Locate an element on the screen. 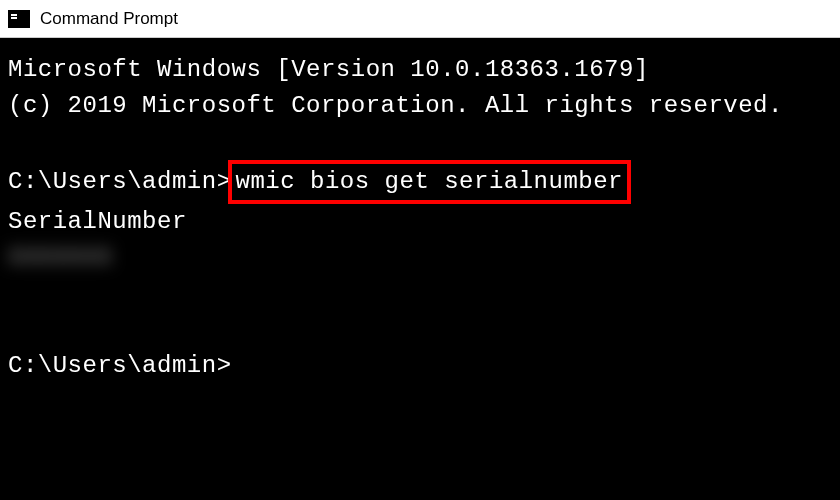 This screenshot has width=840, height=500. output-header: SerialNumber is located at coordinates (420, 222).